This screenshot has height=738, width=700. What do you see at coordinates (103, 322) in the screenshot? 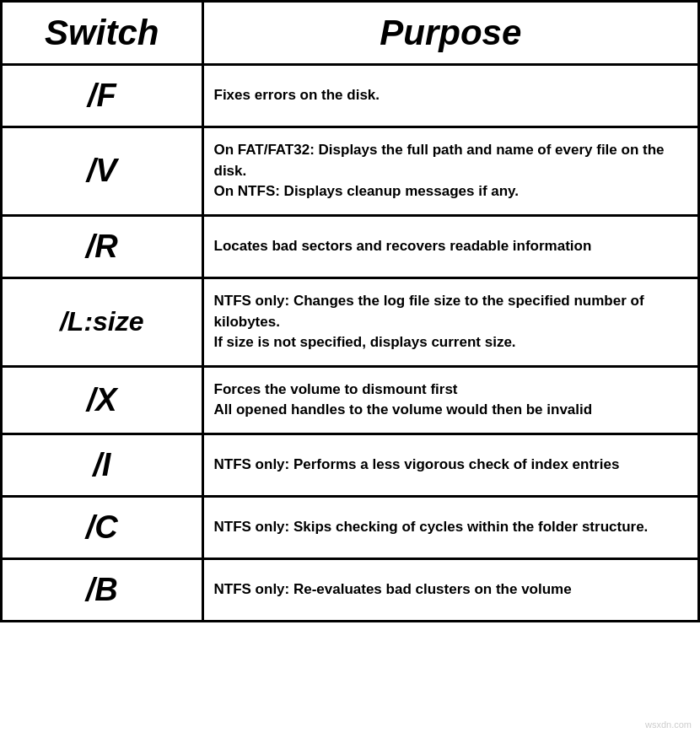
I see `switch-cell: /L:size` at bounding box center [103, 322].